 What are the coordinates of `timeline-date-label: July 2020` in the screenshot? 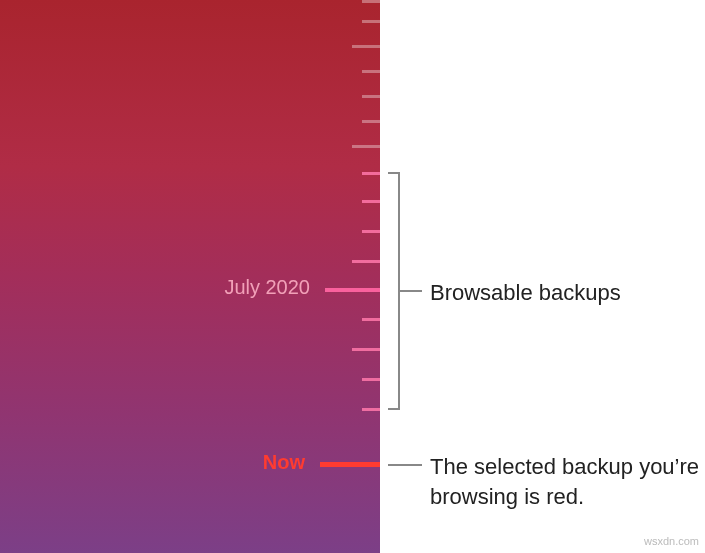 It's located at (267, 288).